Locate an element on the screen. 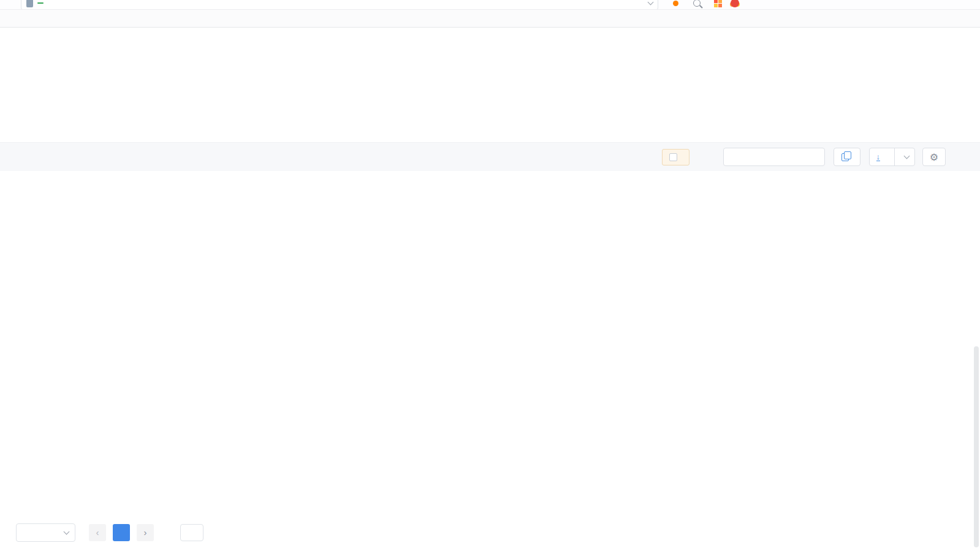  gear-icon: ⚙ is located at coordinates (934, 157).